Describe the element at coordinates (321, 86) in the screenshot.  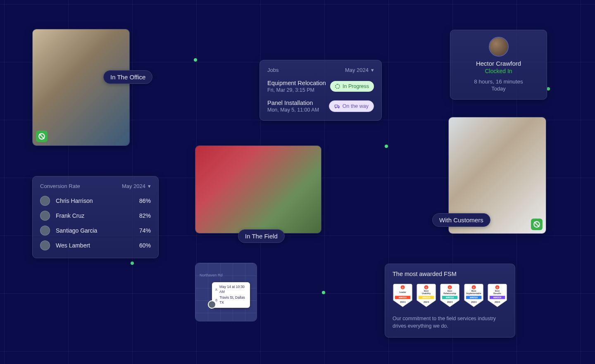
I see `job-row: Equipment Relocation Fri, Mar 29, 3:15 P…` at that location.